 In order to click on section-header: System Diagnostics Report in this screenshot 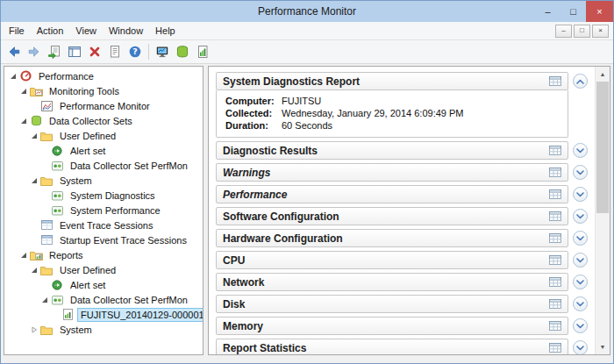, I will do `click(392, 81)`.